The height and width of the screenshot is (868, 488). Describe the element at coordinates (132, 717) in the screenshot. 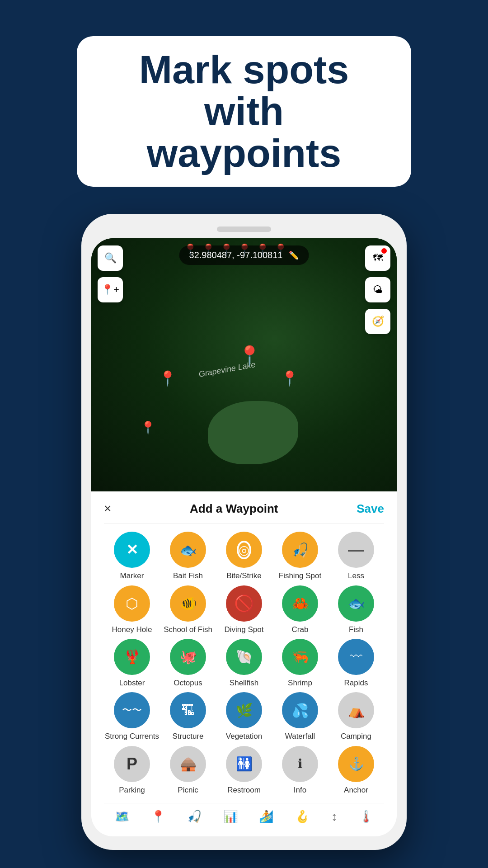

I see `waypoint-strong-currents: 〜〜Strong Currents` at that location.